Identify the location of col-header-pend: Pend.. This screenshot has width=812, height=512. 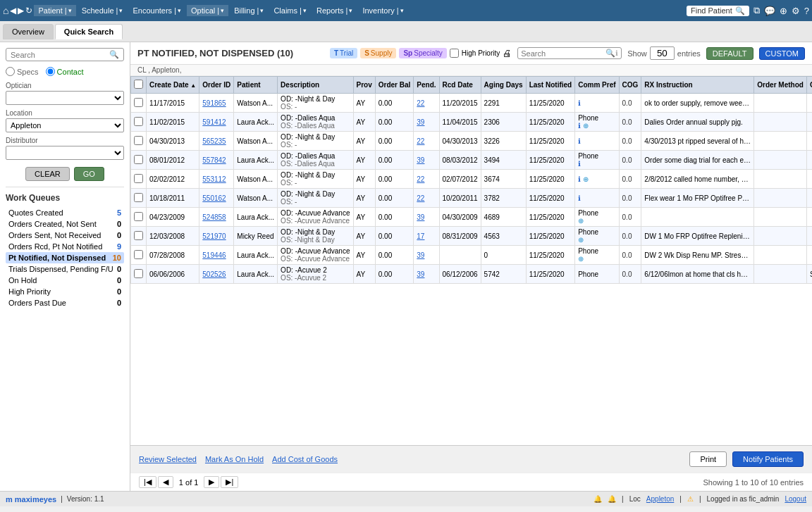
(426, 85).